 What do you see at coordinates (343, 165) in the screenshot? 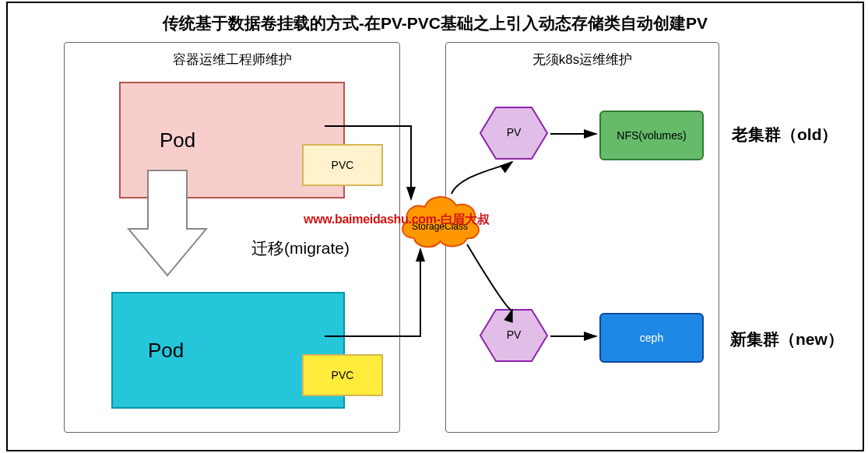
I see `pvc-old-label: PVC` at bounding box center [343, 165].